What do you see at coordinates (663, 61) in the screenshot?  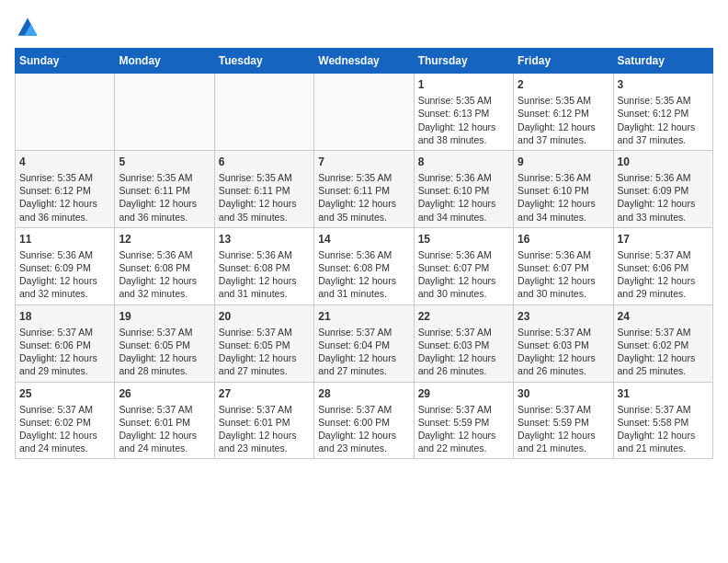 I see `header-saturday: Saturday` at bounding box center [663, 61].